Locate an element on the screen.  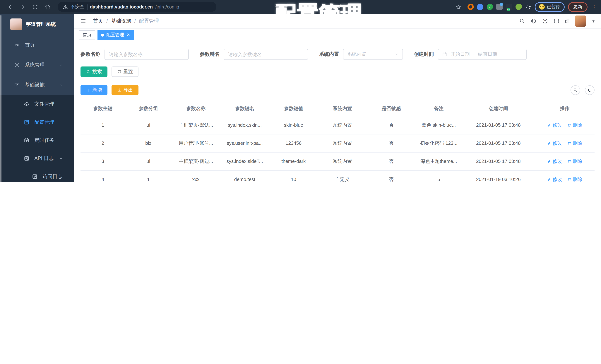
tags-view-bar: 首页 配置管理 ✕ is located at coordinates (338, 35).